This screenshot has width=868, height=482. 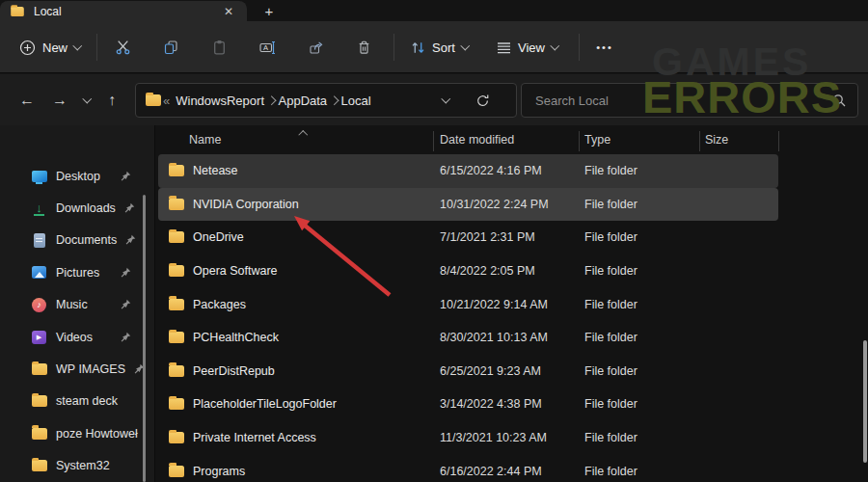 I want to click on breadcrumb-windowsreport: WindowsReport, so click(x=220, y=100).